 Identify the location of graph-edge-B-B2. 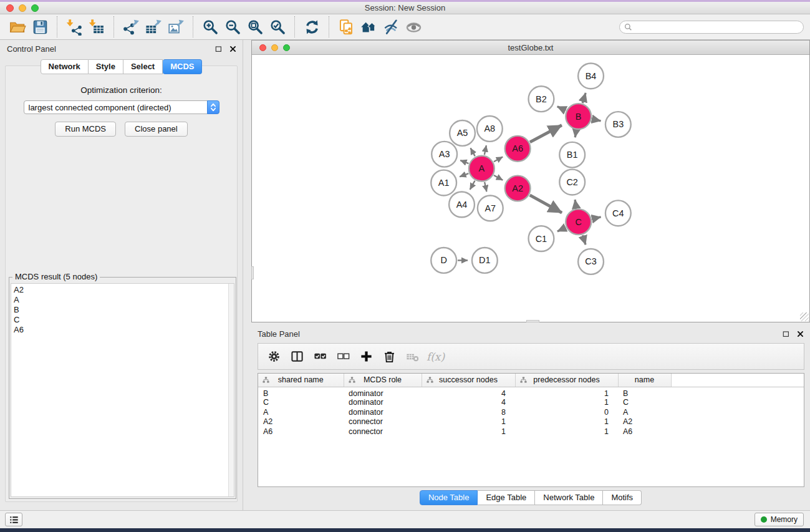
(562, 109).